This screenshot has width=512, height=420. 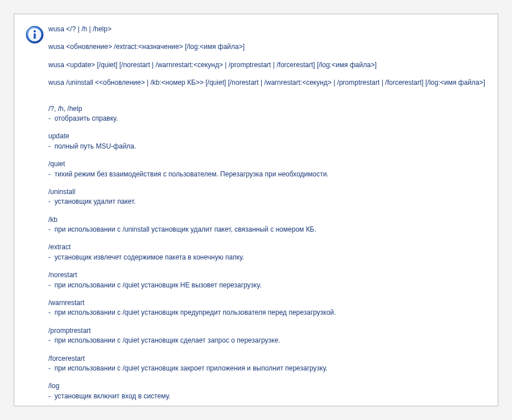 I want to click on option-desc: отобразить справку., so click(x=267, y=118).